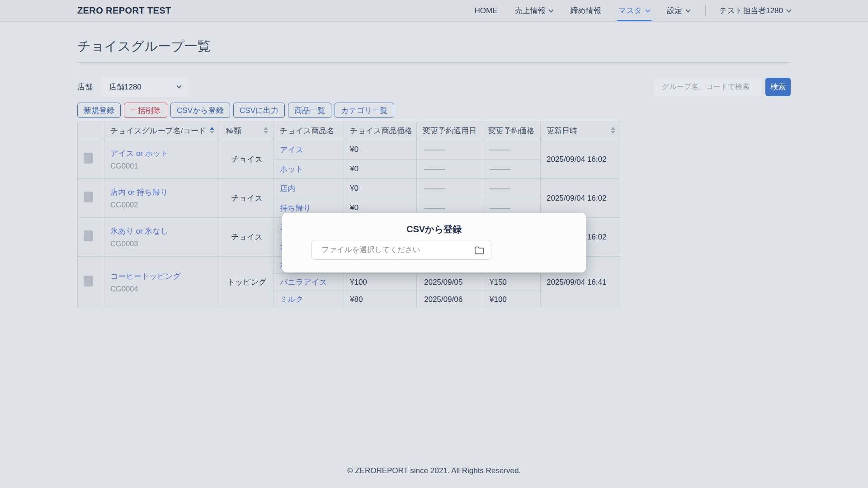 This screenshot has width=868, height=488. I want to click on folder-icon, so click(479, 250).